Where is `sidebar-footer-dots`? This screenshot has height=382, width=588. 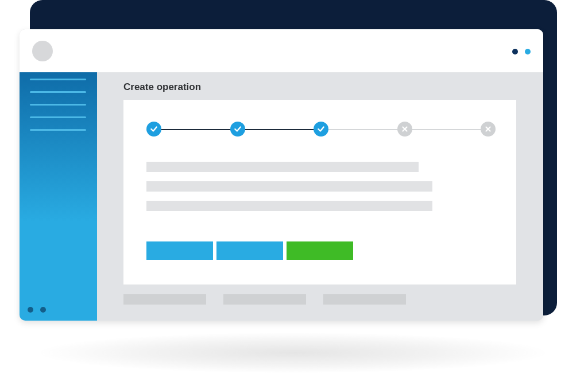
sidebar-footer-dots is located at coordinates (37, 310).